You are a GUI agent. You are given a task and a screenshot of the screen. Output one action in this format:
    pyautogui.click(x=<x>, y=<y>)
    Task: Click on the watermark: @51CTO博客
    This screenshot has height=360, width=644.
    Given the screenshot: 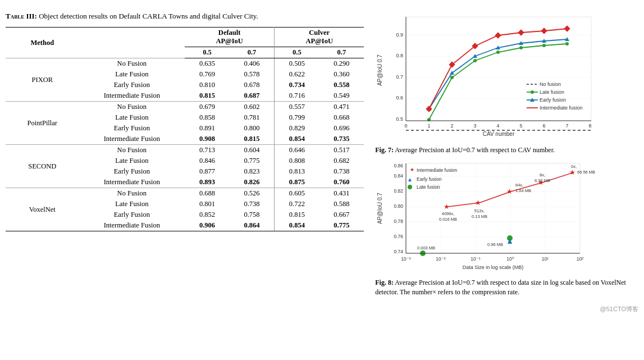 What is the action you would take?
    pyautogui.click(x=506, y=309)
    